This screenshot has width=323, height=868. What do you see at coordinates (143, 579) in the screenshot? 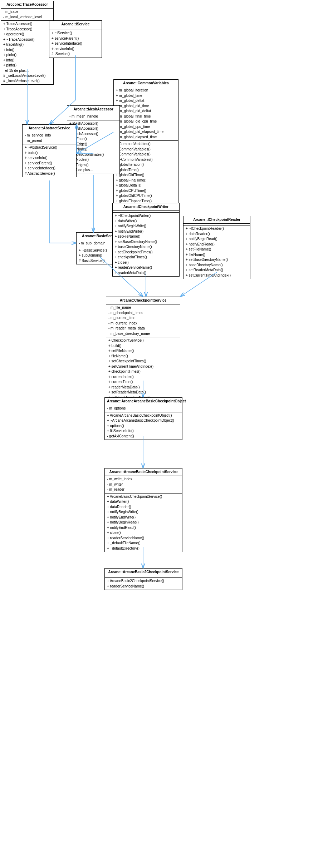
I see `box-arcane-basic2-checkpoint-service: Arcane::ArcaneBasic2CheckpointService + …` at bounding box center [143, 579].